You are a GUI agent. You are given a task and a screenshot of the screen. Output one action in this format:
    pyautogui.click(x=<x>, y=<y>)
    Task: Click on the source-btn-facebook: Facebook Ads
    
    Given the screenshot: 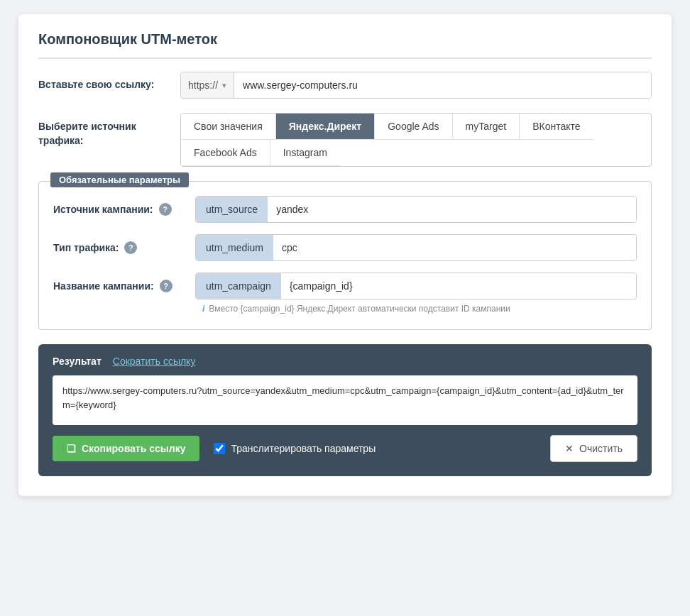 What is the action you would take?
    pyautogui.click(x=226, y=153)
    